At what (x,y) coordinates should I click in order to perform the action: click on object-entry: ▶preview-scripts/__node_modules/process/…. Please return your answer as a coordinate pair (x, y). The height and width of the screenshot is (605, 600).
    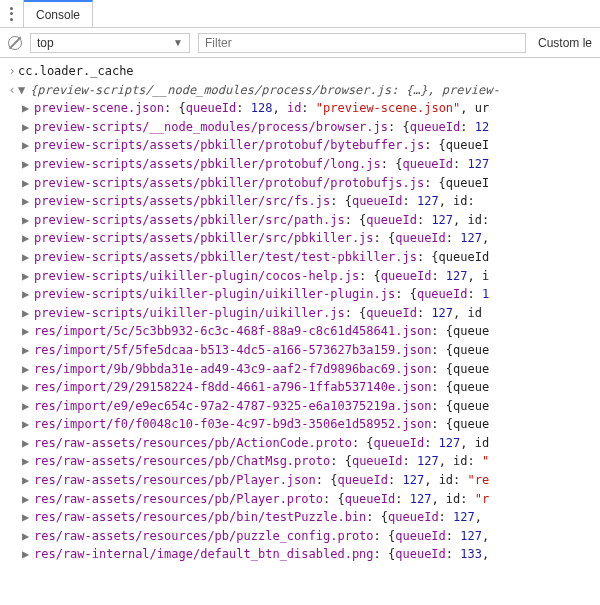
    Looking at the image, I should click on (306, 128).